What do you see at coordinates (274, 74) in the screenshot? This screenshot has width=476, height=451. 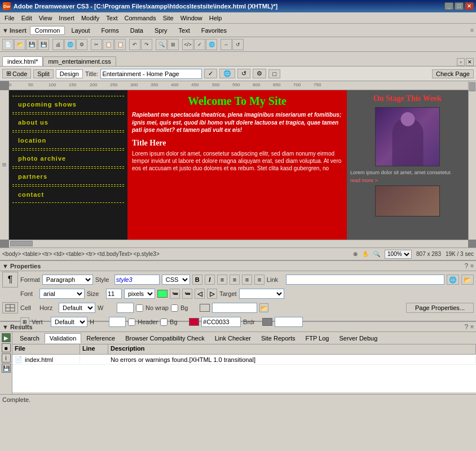 I see `visual-aids-button: □` at bounding box center [274, 74].